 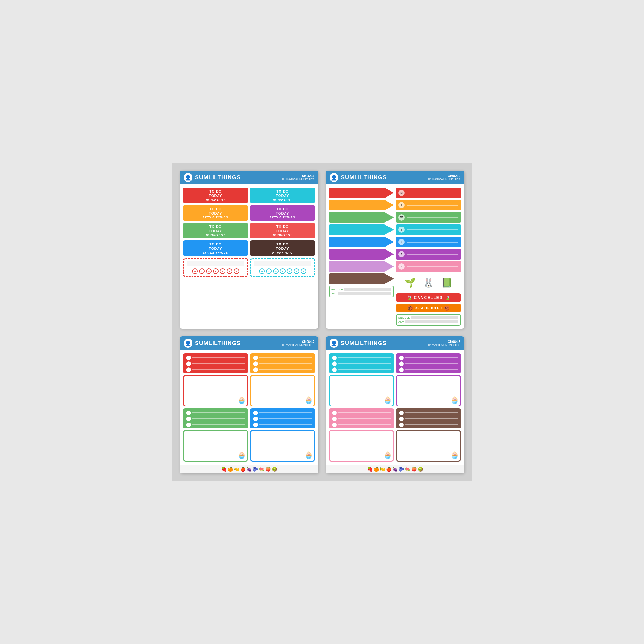 I want to click on sheet-header-1: 👤 SUMLILTHINGS CK064-5 LIL' MAGICAL MUNC…, so click(x=249, y=177).